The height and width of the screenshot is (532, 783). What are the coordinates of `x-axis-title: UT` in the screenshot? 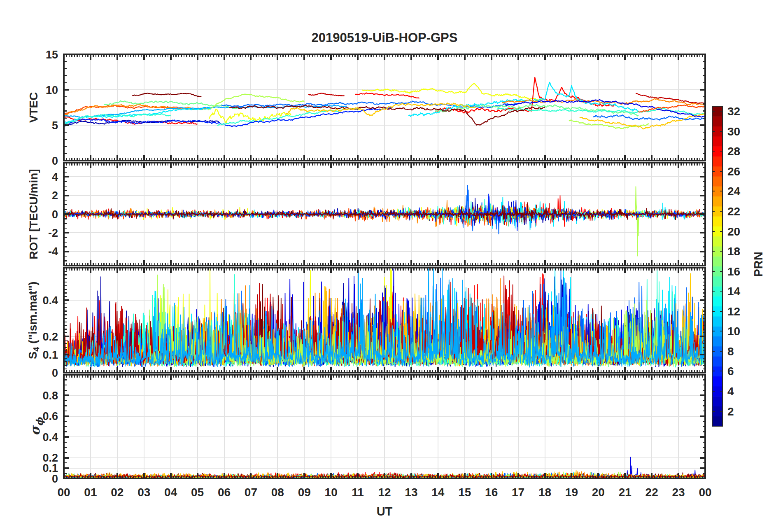 It's located at (385, 511).